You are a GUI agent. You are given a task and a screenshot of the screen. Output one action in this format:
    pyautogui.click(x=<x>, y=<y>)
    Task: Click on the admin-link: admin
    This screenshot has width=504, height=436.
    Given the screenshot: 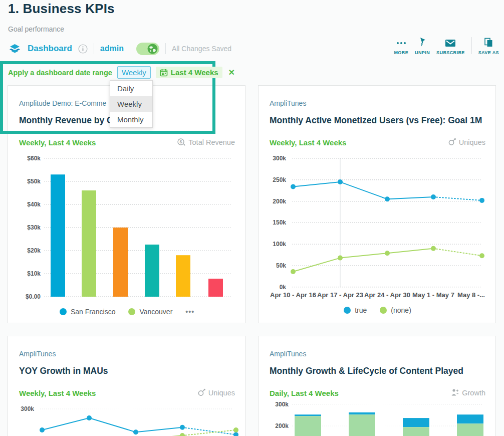 What is the action you would take?
    pyautogui.click(x=112, y=49)
    